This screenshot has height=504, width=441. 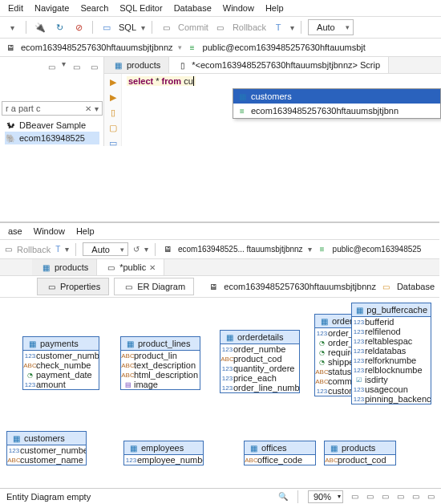 What do you see at coordinates (85, 231) in the screenshot?
I see `menu-item: Help` at bounding box center [85, 231].